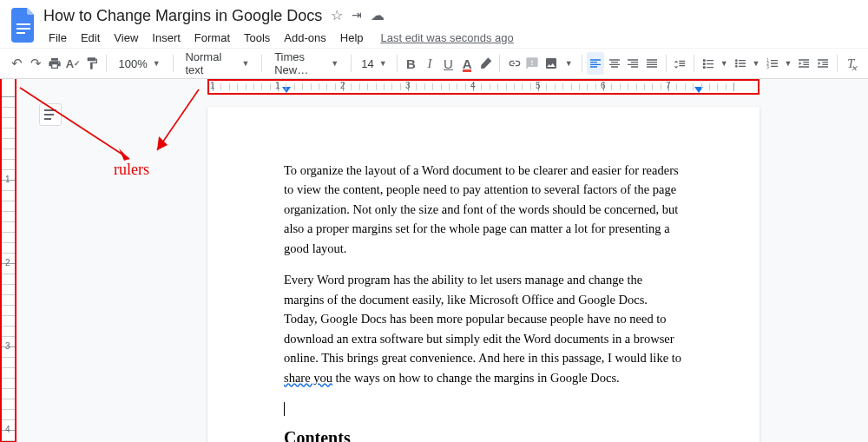 This screenshot has width=868, height=442. I want to click on align-center-button, so click(615, 63).